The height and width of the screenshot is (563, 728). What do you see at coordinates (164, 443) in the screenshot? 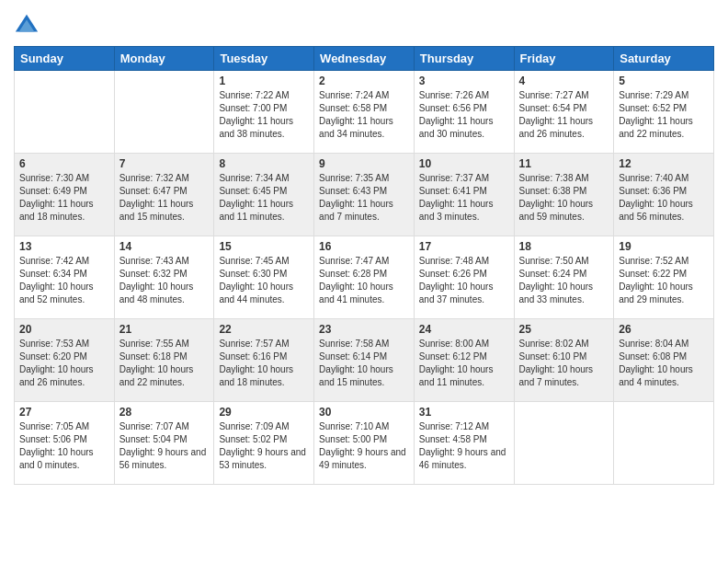
I see `day-cell-28: 28Sunrise: 7:07 AMSunset: 5:04 PMDayligh…` at bounding box center [164, 443].